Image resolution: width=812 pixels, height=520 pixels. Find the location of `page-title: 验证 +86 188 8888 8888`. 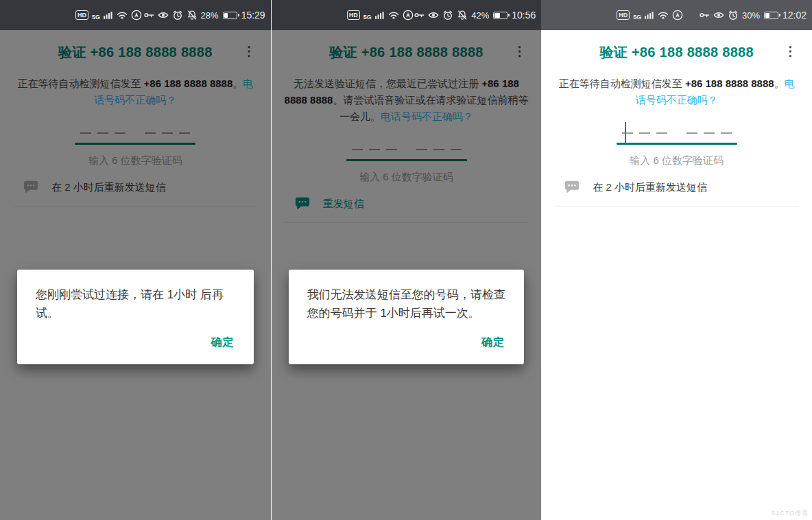

page-title: 验证 +86 188 8888 8888 is located at coordinates (676, 52).